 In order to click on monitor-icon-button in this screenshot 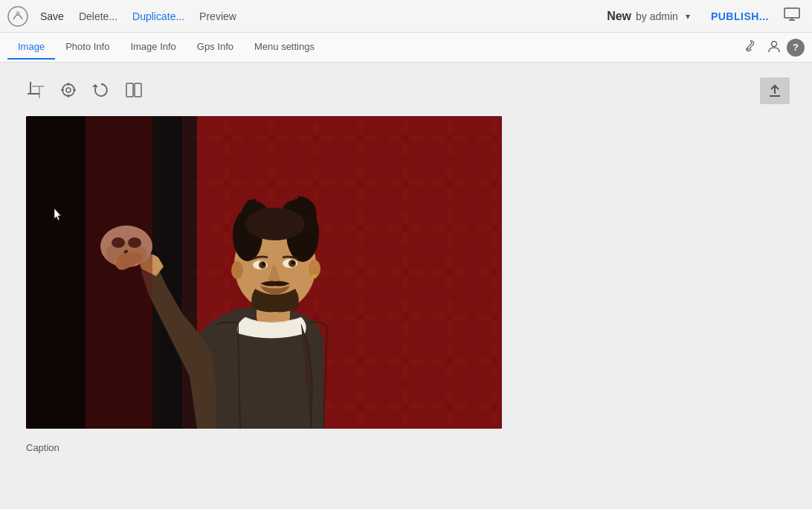, I will do `click(792, 16)`.